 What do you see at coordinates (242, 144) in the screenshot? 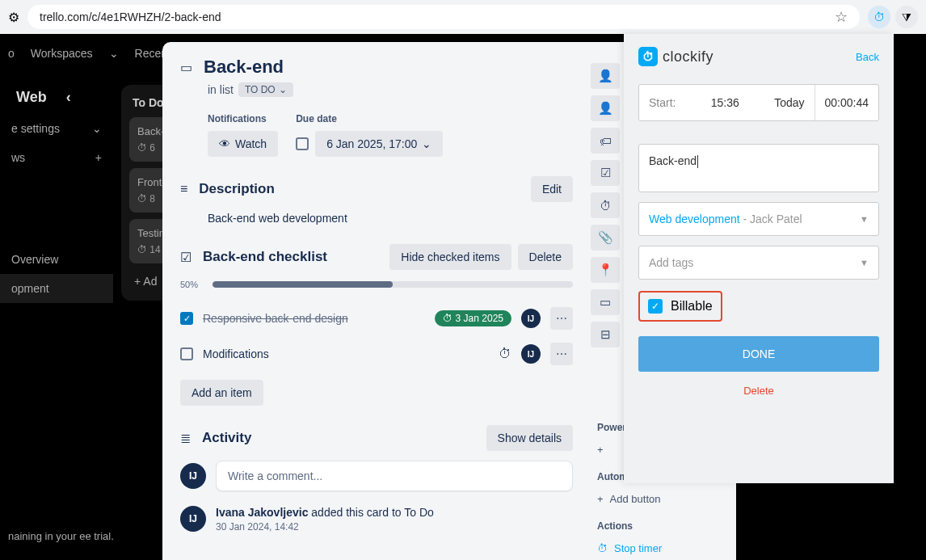
I see `watch-button: 👁Watch` at bounding box center [242, 144].